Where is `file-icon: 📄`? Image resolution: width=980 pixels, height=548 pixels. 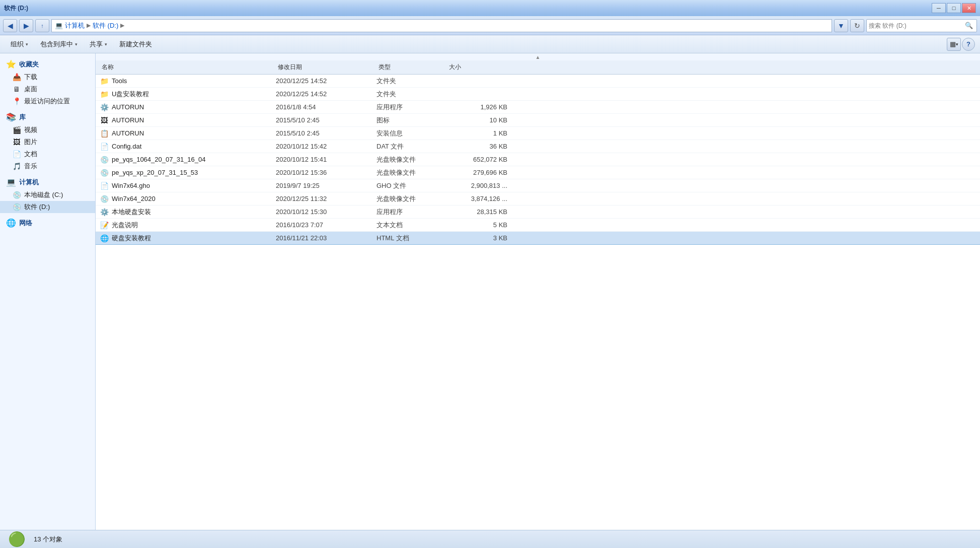
file-icon: 📄 is located at coordinates (104, 147).